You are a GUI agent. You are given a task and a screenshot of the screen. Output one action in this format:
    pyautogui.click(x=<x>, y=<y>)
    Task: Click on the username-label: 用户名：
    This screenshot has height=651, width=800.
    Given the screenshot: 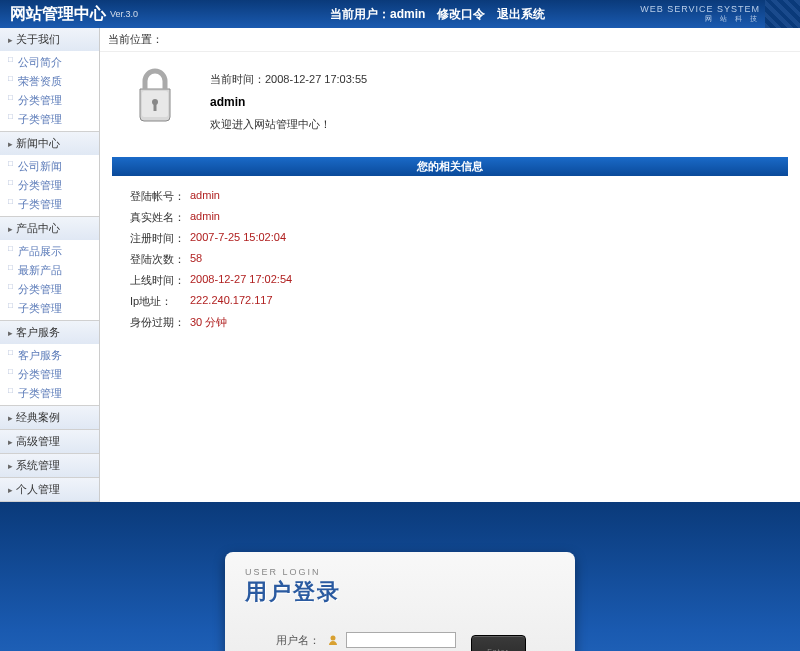 What is the action you would take?
    pyautogui.click(x=298, y=640)
    